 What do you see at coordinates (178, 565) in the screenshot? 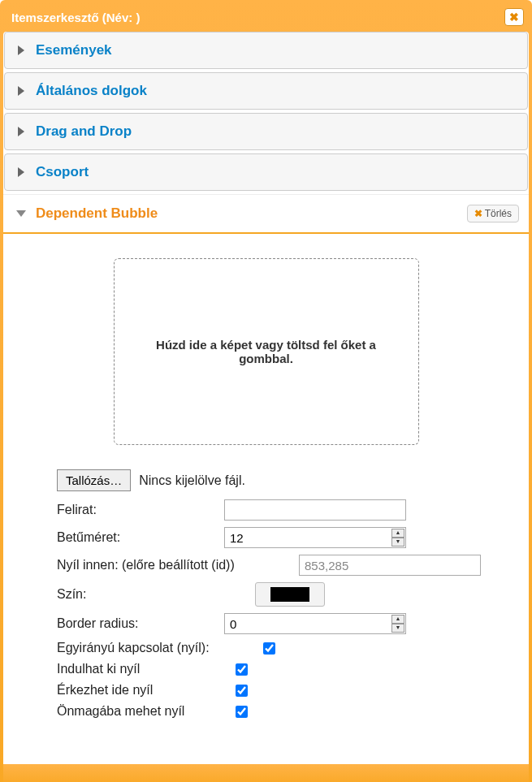
I see `label-nyil-innen: Nyíl innen: (előre beállított (id))` at bounding box center [178, 565].